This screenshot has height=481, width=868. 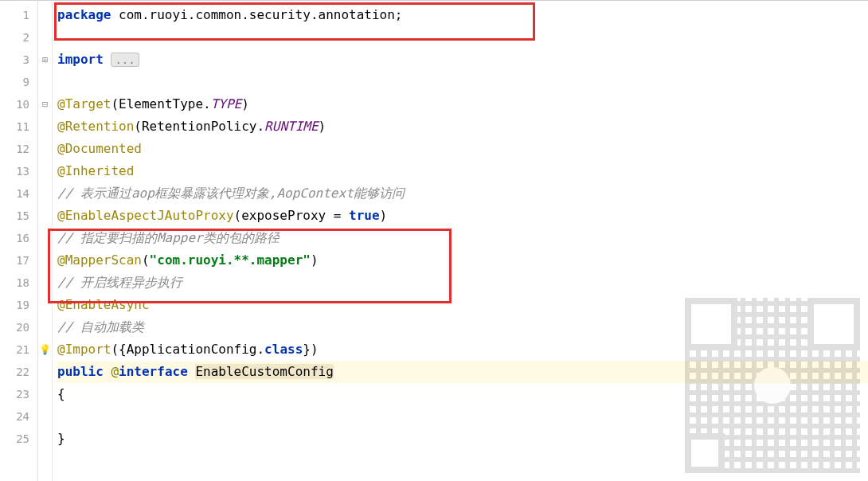 What do you see at coordinates (463, 216) in the screenshot?
I see `code-line: @EnableAspectJAutoProxy(exposeProxy = tr…` at bounding box center [463, 216].